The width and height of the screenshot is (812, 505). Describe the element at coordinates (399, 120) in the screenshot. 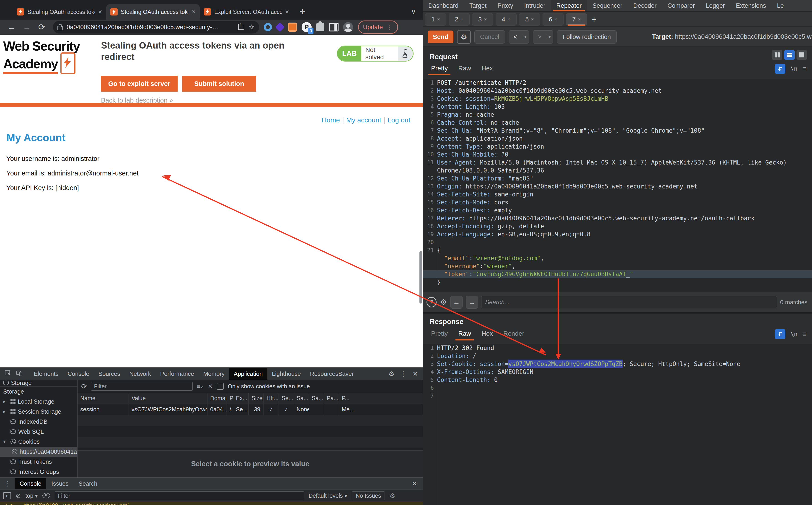

I see `nav-log-out-link: Log out` at that location.